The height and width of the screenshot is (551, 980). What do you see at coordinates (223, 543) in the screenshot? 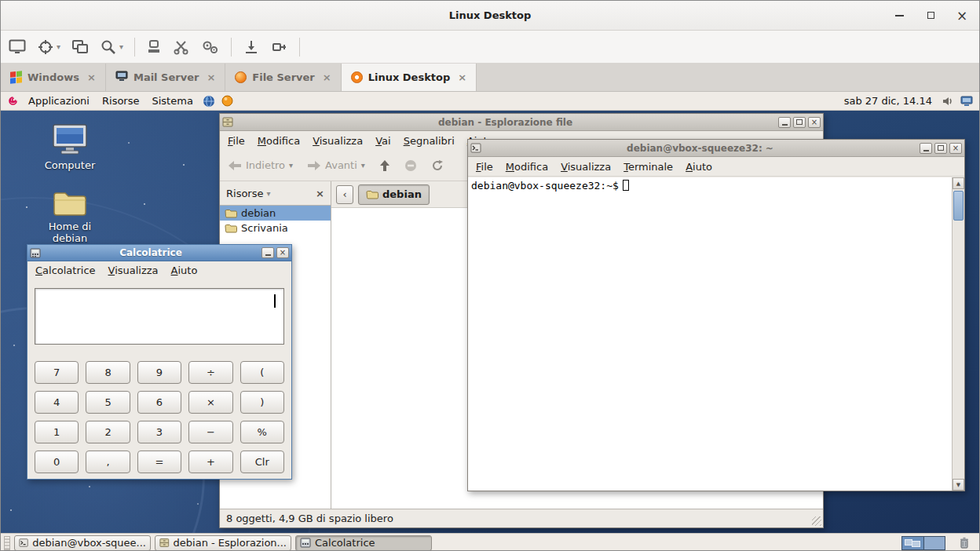
I see `taskbar-item-file-manager: debian - Esplorazion...` at bounding box center [223, 543].